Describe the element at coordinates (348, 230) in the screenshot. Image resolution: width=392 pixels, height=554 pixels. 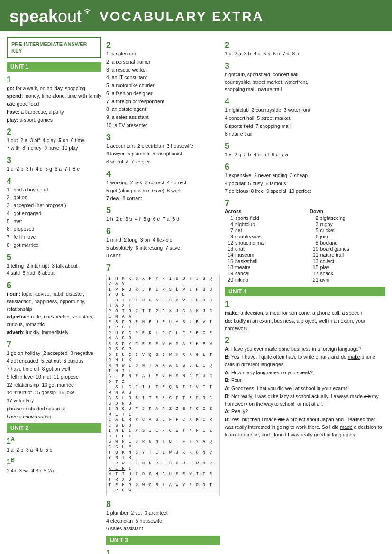
I see `down-5: 5cricket` at that location.